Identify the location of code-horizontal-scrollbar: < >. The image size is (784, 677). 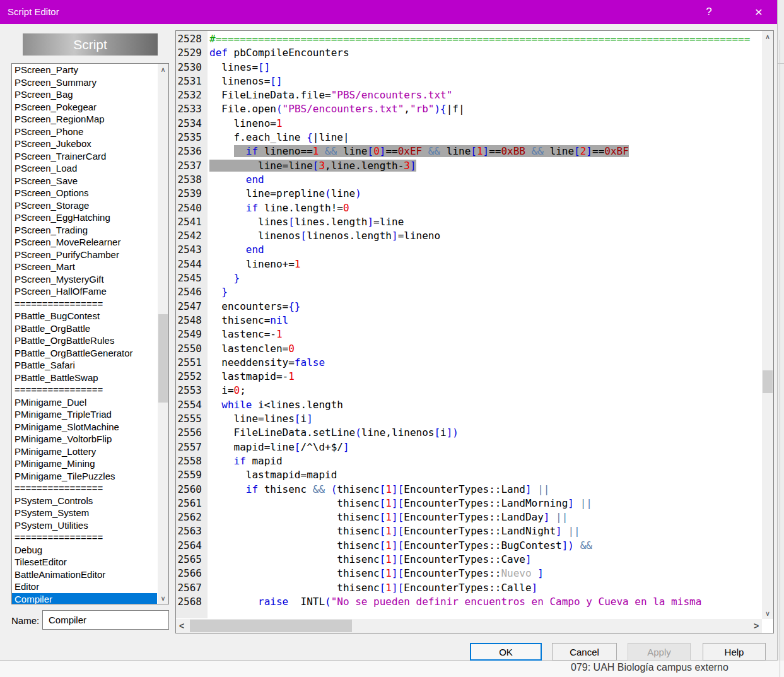
(469, 626).